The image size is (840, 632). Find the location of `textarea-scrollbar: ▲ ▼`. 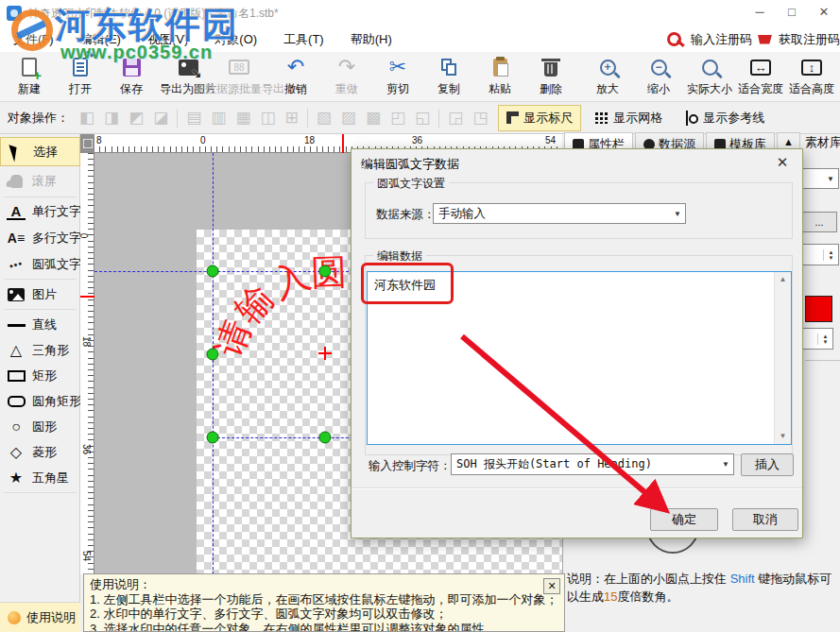

textarea-scrollbar: ▲ ▼ is located at coordinates (782, 358).